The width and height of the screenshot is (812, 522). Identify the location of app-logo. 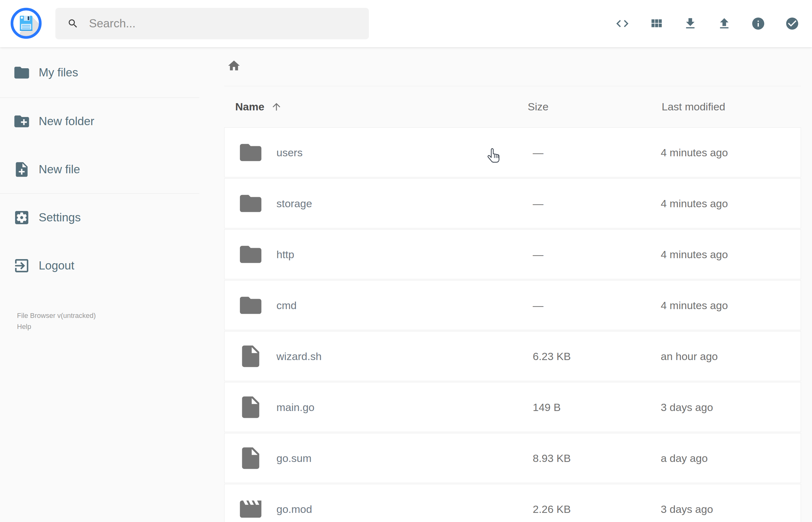
(26, 23).